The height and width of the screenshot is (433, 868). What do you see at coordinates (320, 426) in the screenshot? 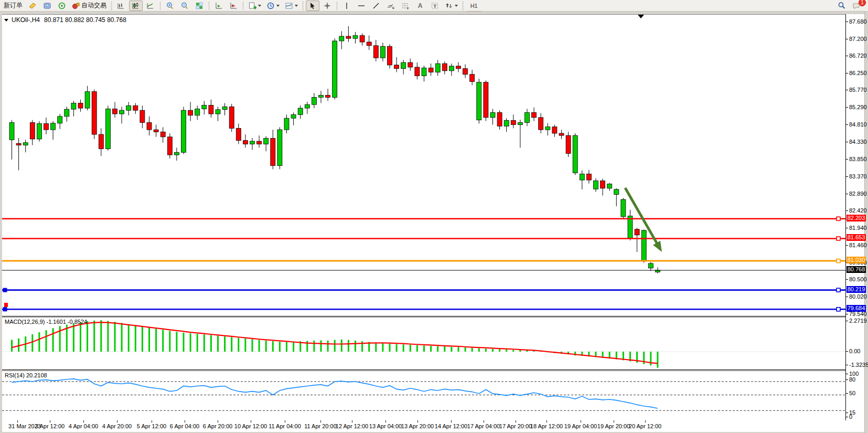
I see `time-tick-label: 11 Apr 20:00` at bounding box center [320, 426].